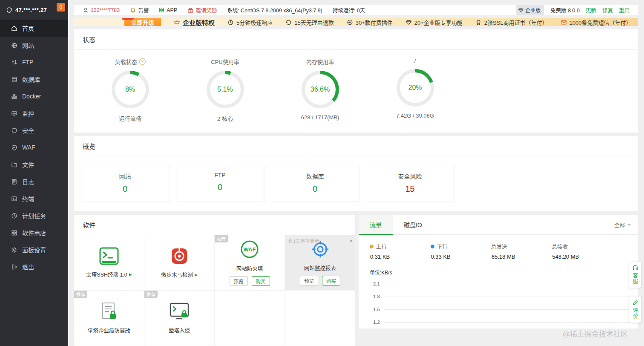 The width and height of the screenshot is (644, 346). I want to click on invite-label: 邀请奖励, so click(206, 10).